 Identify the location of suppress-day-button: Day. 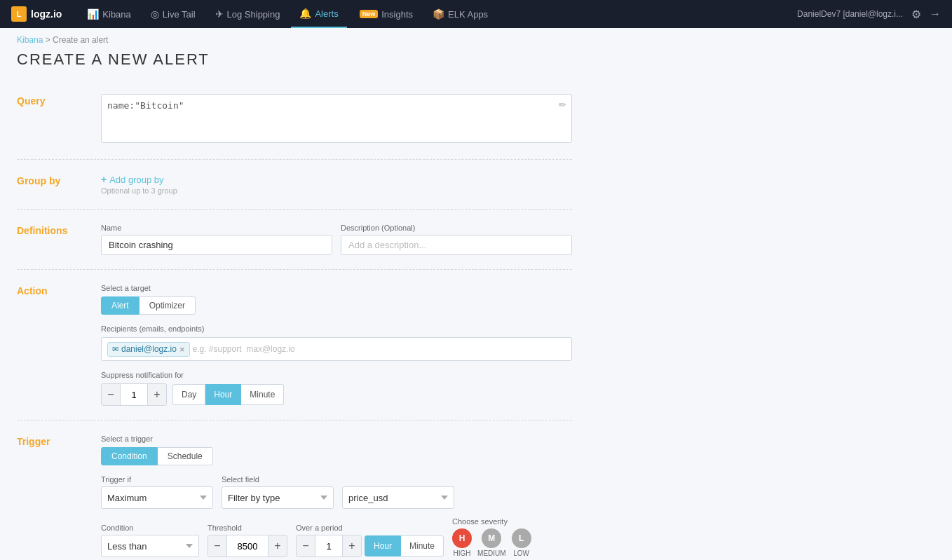
(189, 395).